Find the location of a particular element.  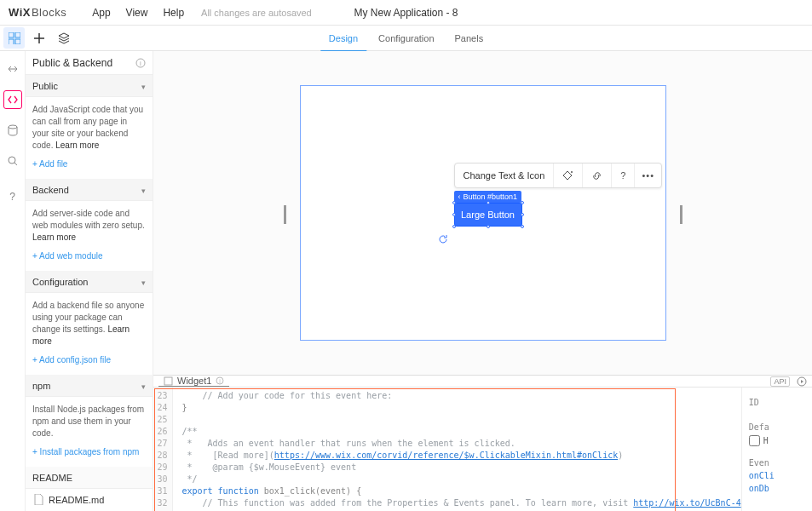

sidebar-header: Public & Backend i is located at coordinates (89, 63).